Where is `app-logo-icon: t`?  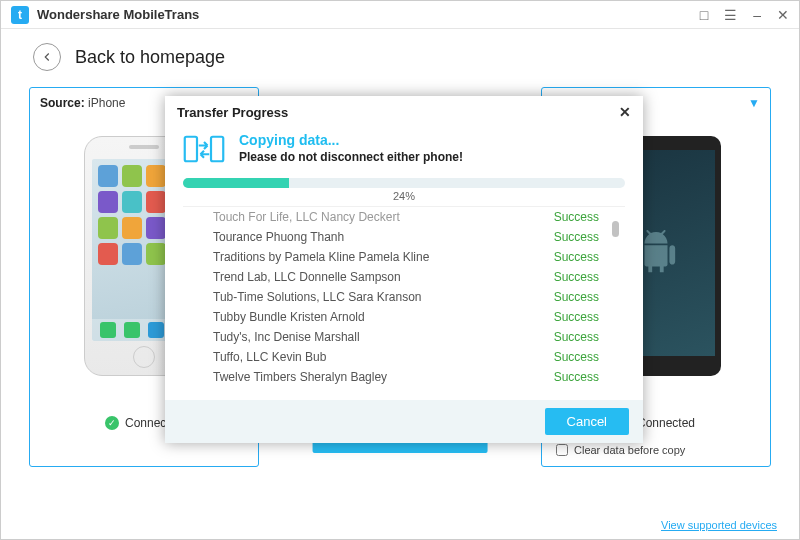 app-logo-icon: t is located at coordinates (20, 15).